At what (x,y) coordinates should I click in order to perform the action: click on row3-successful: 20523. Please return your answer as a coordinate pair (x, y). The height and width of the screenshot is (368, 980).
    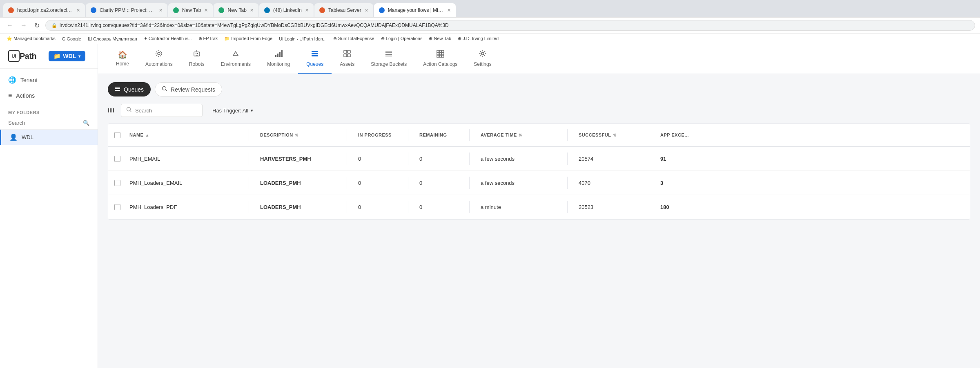
    Looking at the image, I should click on (612, 207).